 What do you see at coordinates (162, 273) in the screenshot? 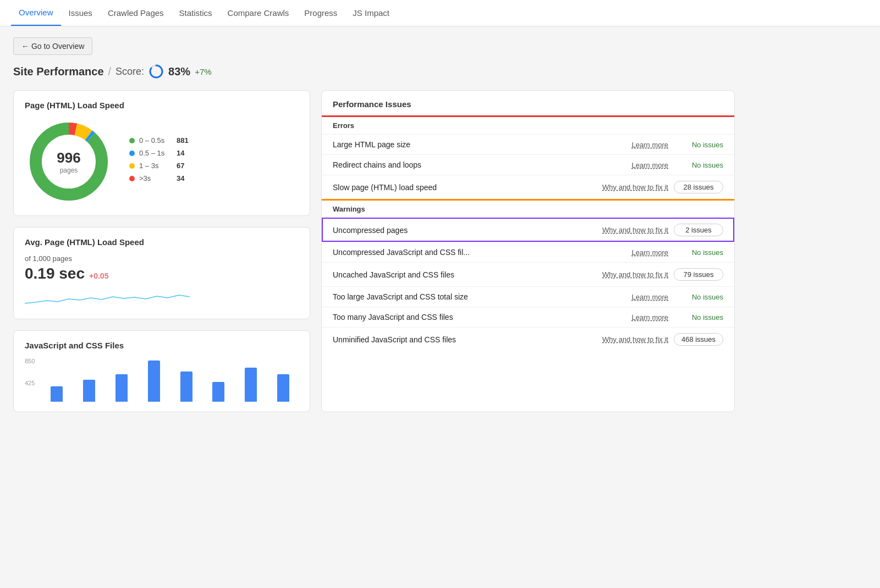
I see `avg-load-speed-card: Avg. Page (HTML) Load Speed of 1,000 pag…` at bounding box center [162, 273].